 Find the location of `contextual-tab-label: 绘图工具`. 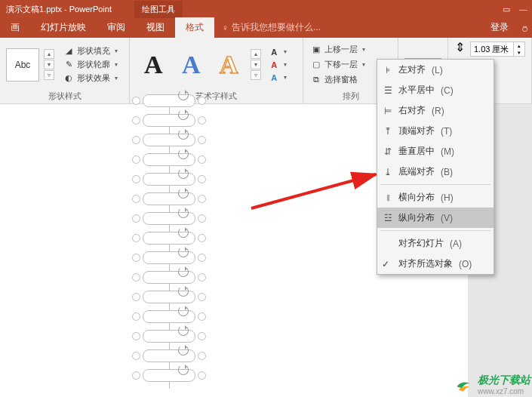

contextual-tab-label: 绘图工具 is located at coordinates (158, 9).